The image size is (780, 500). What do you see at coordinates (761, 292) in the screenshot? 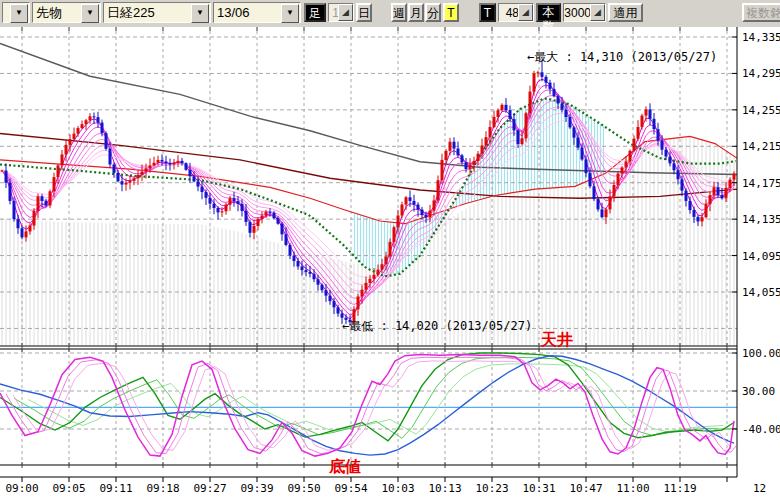
I see `svg-text: 14,055` at bounding box center [761, 292].